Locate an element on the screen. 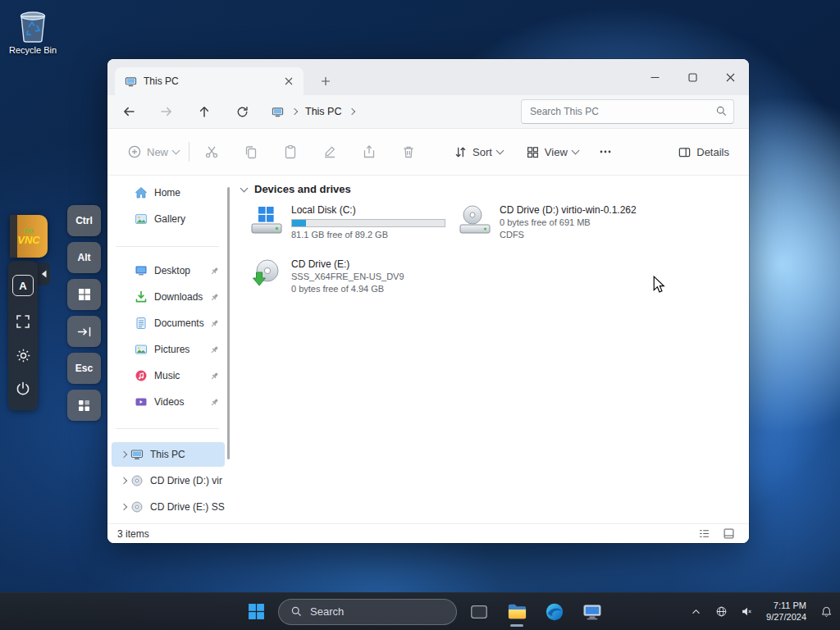  up-button is located at coordinates (204, 112).